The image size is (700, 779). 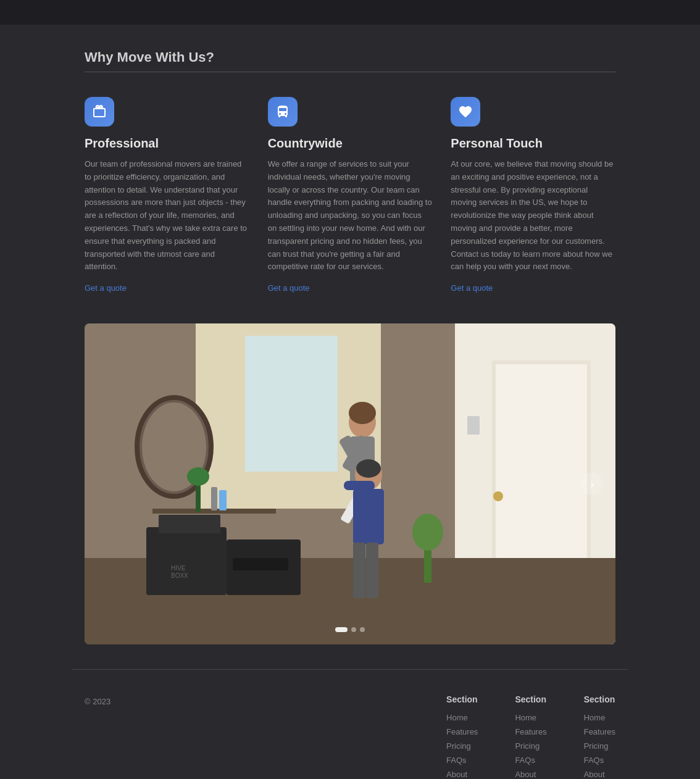 I want to click on footer-col2-faqs: FAQs, so click(x=531, y=760).